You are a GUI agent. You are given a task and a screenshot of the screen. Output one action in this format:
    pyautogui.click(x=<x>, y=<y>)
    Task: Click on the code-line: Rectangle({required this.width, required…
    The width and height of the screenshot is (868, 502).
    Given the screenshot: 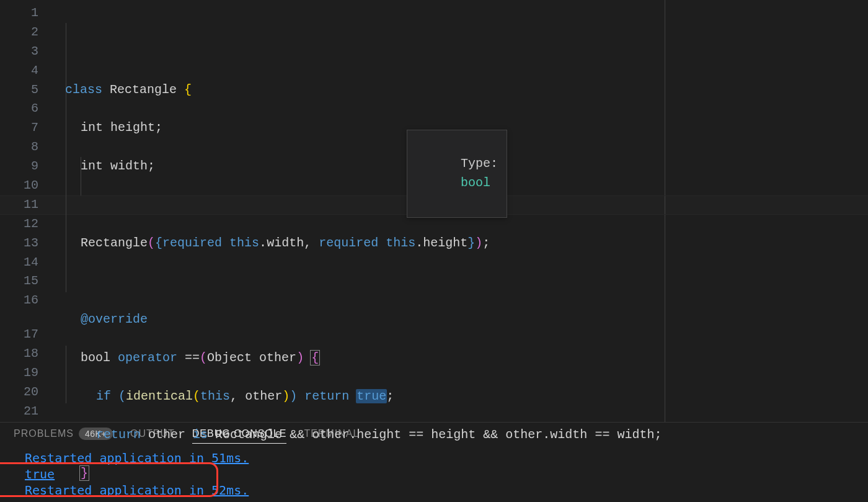 What is the action you would take?
    pyautogui.click(x=459, y=243)
    